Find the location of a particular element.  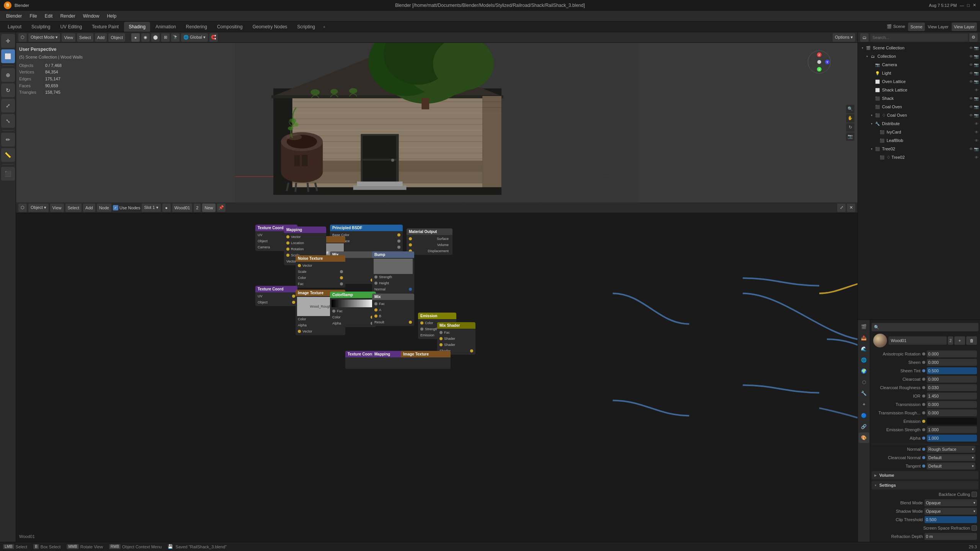

tab-uv-editing: UV Editing is located at coordinates (71, 27).